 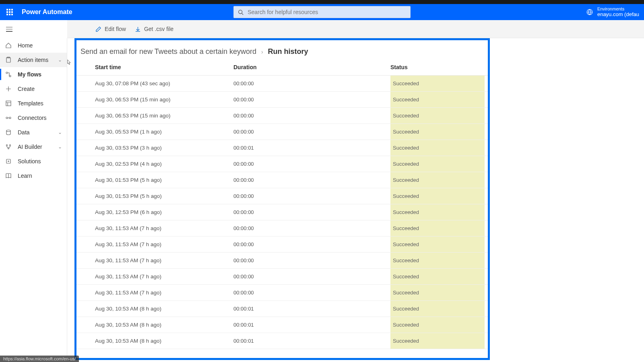 What do you see at coordinates (10, 12) in the screenshot?
I see `app-launcher-icon` at bounding box center [10, 12].